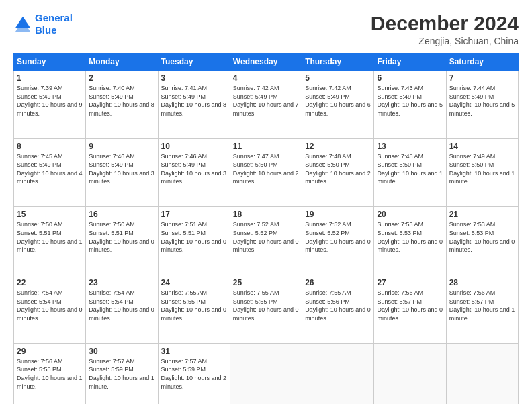 The image size is (532, 411). I want to click on logo-icon, so click(23, 24).